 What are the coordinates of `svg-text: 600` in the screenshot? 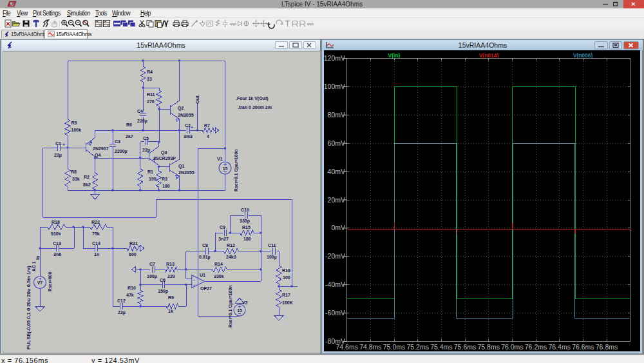 It's located at (133, 254).